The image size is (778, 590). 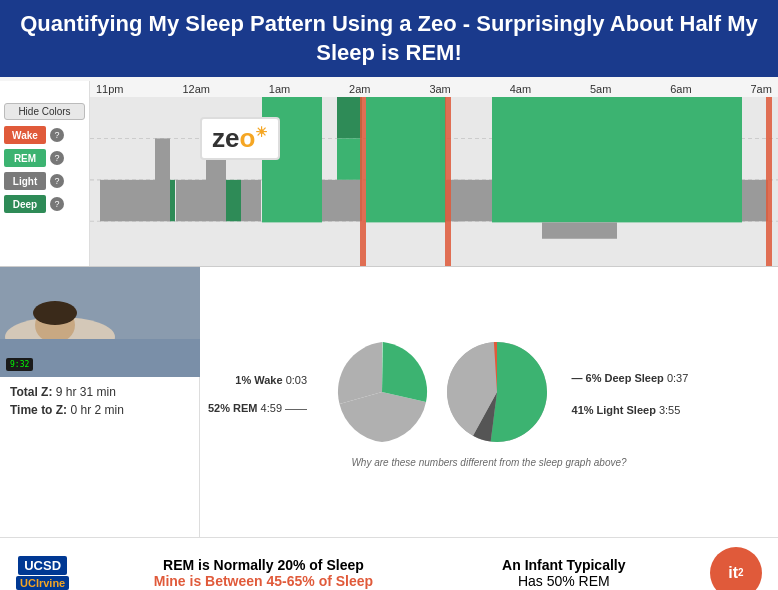 I want to click on pie-svg-wrap, so click(x=439, y=394).